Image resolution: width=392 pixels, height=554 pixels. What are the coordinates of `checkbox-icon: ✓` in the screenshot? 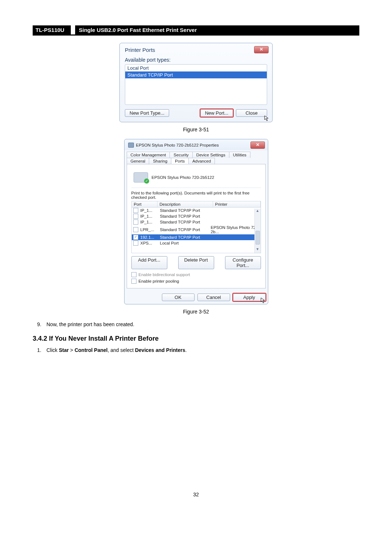 It's located at (136, 237).